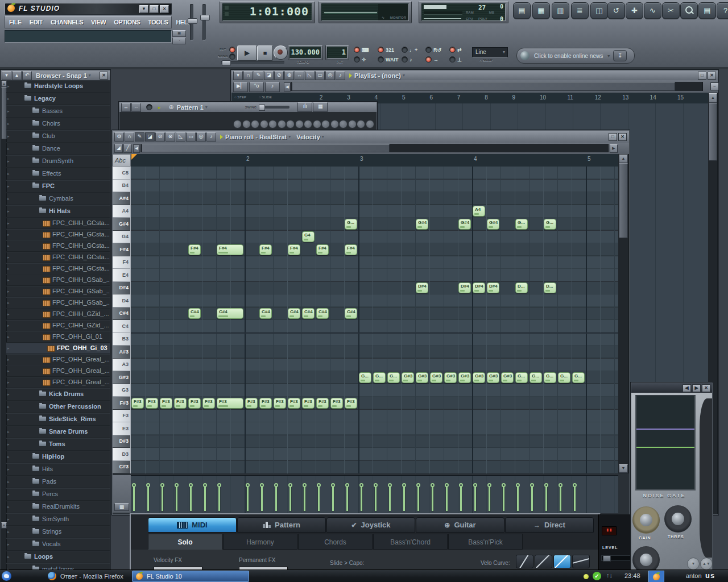  I want to click on master-volume-slider, so click(192, 22).